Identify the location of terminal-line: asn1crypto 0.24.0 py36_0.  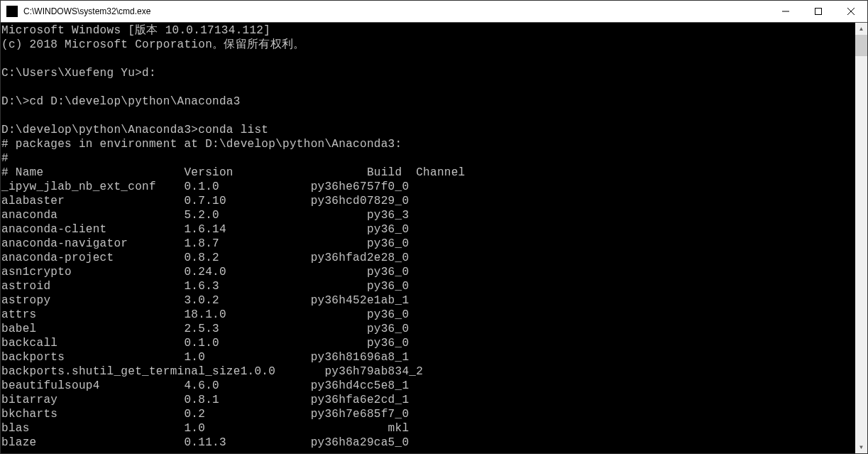
(427, 272).